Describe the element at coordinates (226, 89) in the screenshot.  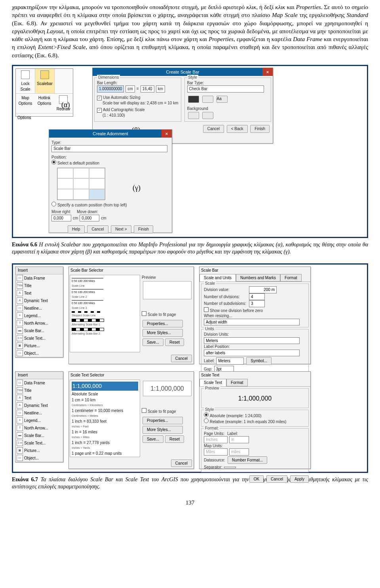
I see `bar-type-select: Check Bar` at that location.